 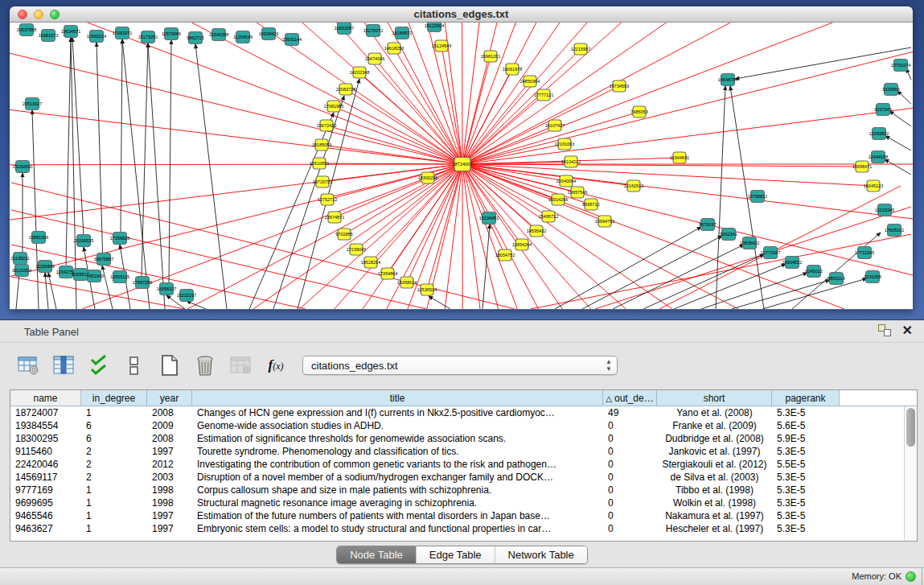 I want to click on table-cell: Changes of HCN gene expression and I(f) …, so click(x=397, y=413).